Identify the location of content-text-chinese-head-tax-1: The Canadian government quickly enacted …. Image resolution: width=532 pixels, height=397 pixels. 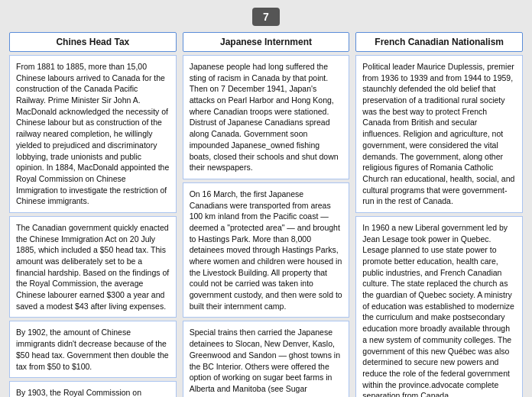
(93, 267).